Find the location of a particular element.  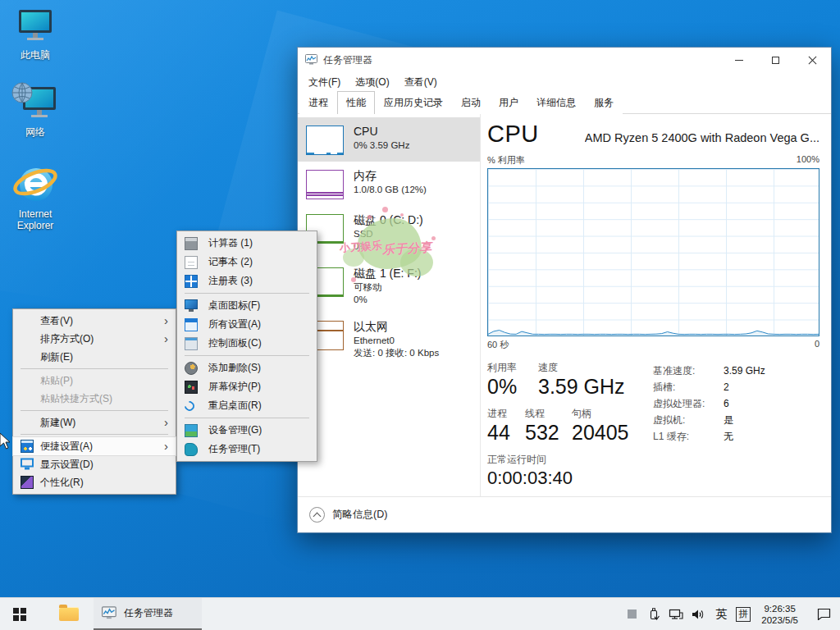

tab-performance: 性能 is located at coordinates (356, 103).